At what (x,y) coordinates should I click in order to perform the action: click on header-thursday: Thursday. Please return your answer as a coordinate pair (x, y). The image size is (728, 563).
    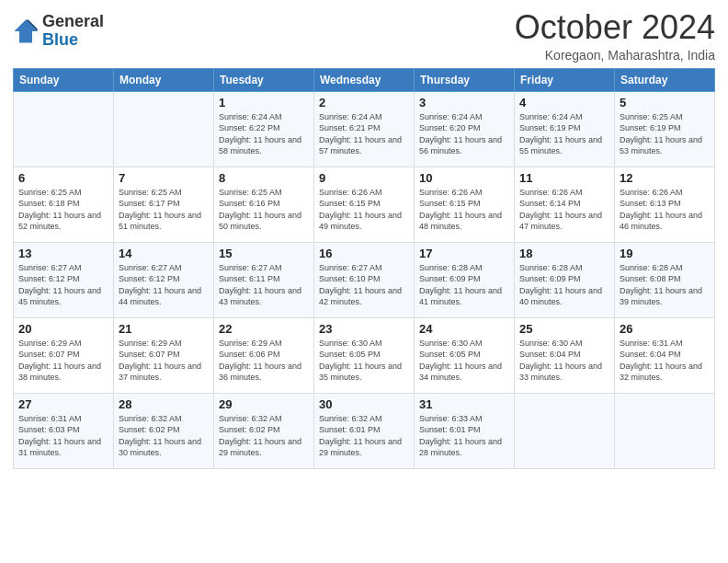
    Looking at the image, I should click on (465, 79).